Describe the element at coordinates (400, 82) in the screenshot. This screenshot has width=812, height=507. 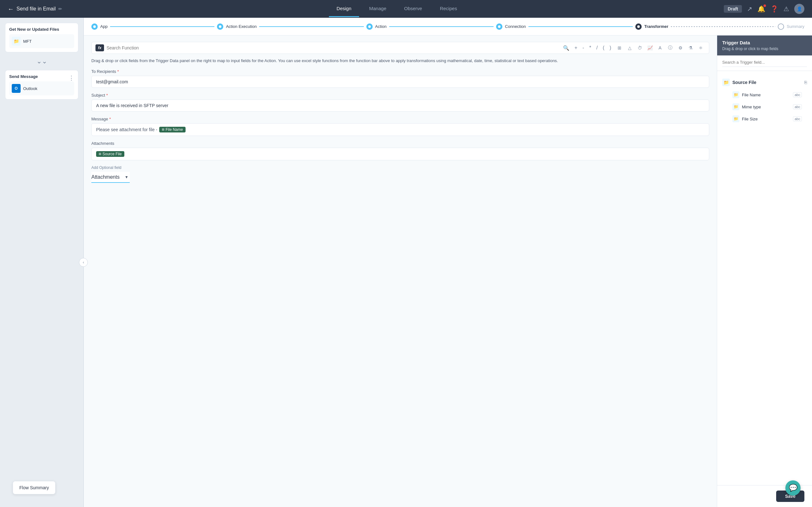
I see `recipients-input` at that location.